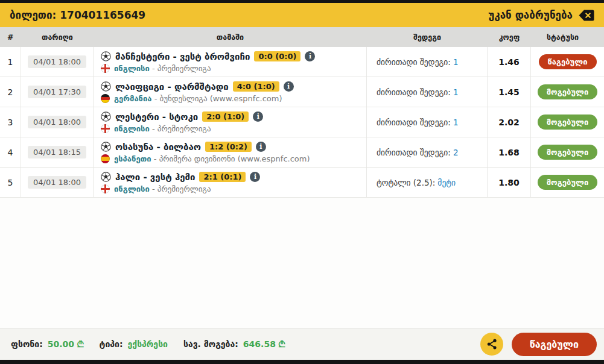  What do you see at coordinates (230, 122) in the screenshot?
I see `game-cell: ლესტერი - სტოკი 2:0 (1:0) i ინგლისი - პრ…` at bounding box center [230, 122].